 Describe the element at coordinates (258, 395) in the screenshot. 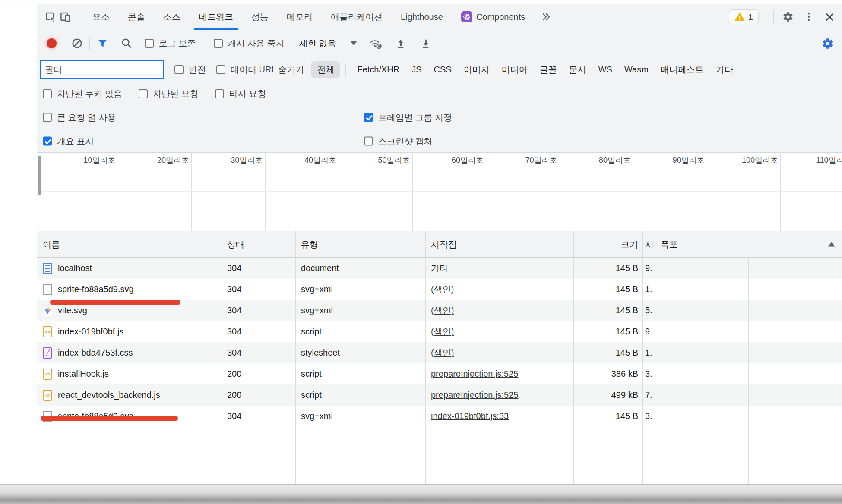

I see `request-status: 200` at that location.